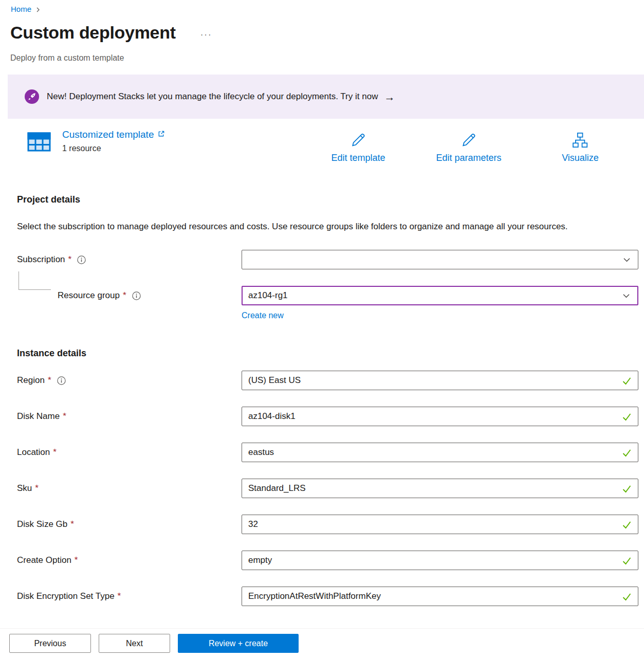 Image resolution: width=644 pixels, height=658 pixels. What do you see at coordinates (66, 596) in the screenshot?
I see `disk-encryption-set-type-label-text: Disk Encryption Set Type` at bounding box center [66, 596].